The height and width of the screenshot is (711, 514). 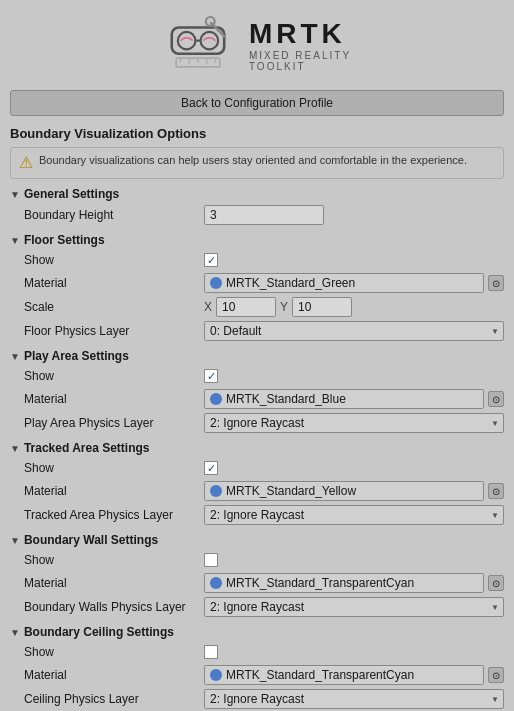 What do you see at coordinates (300, 56) in the screenshot?
I see `logo-subtitle-line1: MIXED REALITY` at bounding box center [300, 56].